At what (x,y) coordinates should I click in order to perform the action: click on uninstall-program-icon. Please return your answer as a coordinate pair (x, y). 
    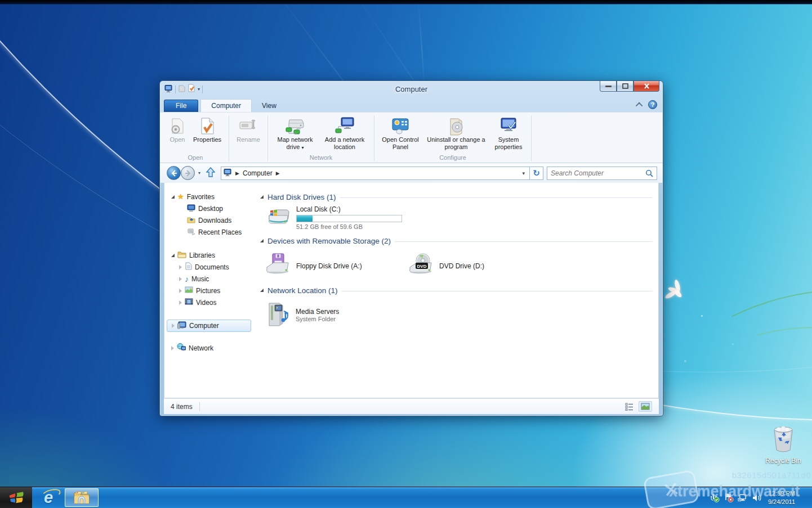
    Looking at the image, I should click on (456, 126).